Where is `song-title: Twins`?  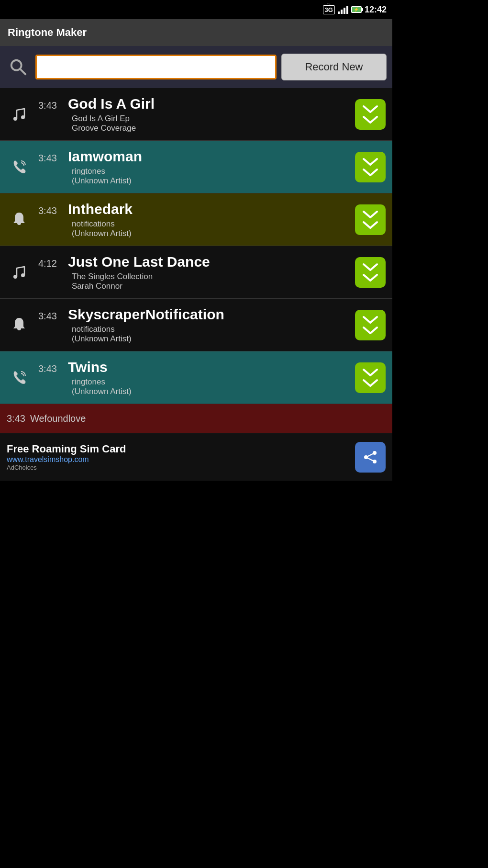
song-title: Twins is located at coordinates (88, 367).